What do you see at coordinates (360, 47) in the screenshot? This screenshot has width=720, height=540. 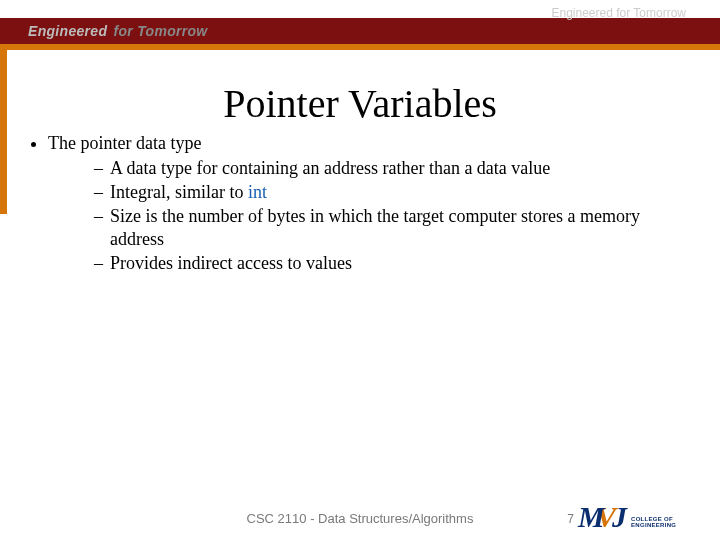 I see `header-band-orange` at bounding box center [360, 47].